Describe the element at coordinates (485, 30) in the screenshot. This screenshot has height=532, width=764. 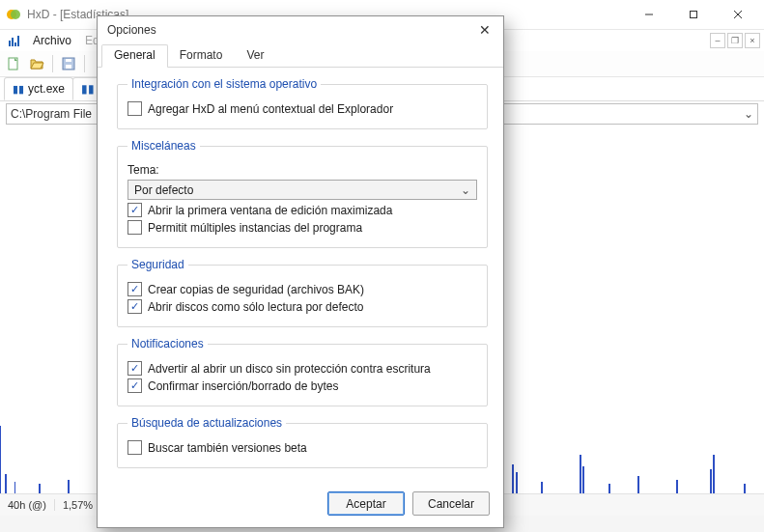
I see `dialog-close: ✕` at that location.